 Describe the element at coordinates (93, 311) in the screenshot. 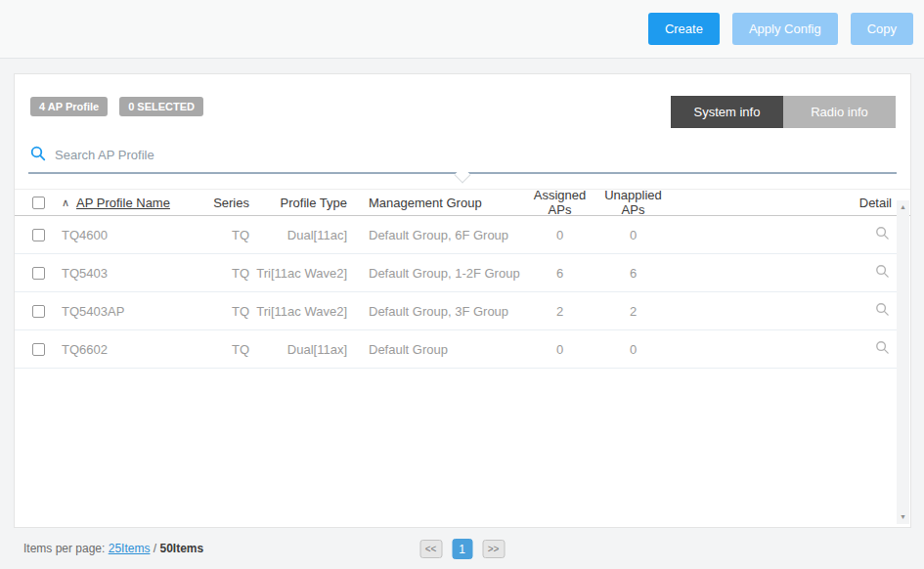

I see `cell-name: TQ5403AP` at that location.